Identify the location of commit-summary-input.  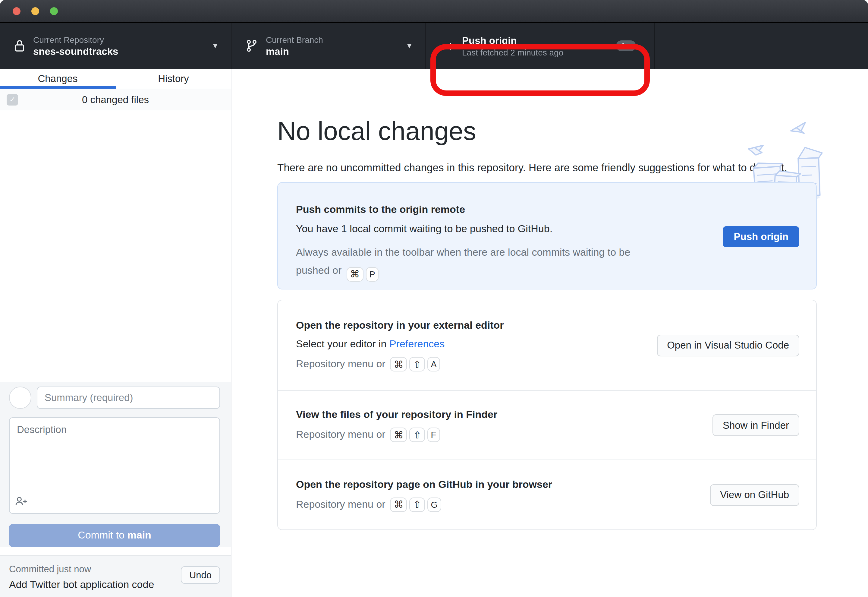
(129, 398).